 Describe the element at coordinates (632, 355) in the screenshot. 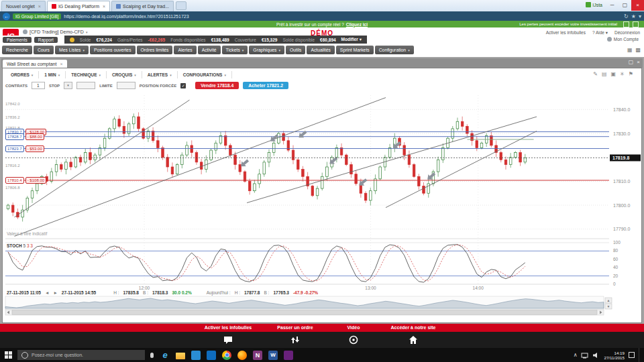

I see `action-center-icon` at that location.